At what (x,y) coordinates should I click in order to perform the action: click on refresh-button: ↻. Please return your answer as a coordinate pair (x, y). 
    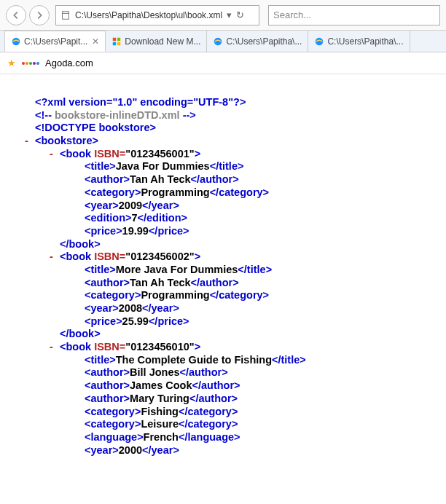
    Looking at the image, I should click on (240, 15).